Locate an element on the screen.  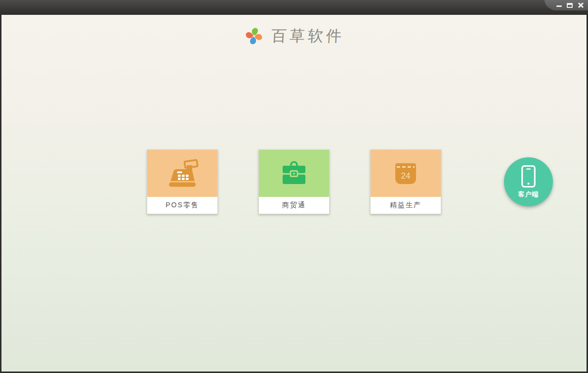
product-card-pos: POS零售 is located at coordinates (182, 182).